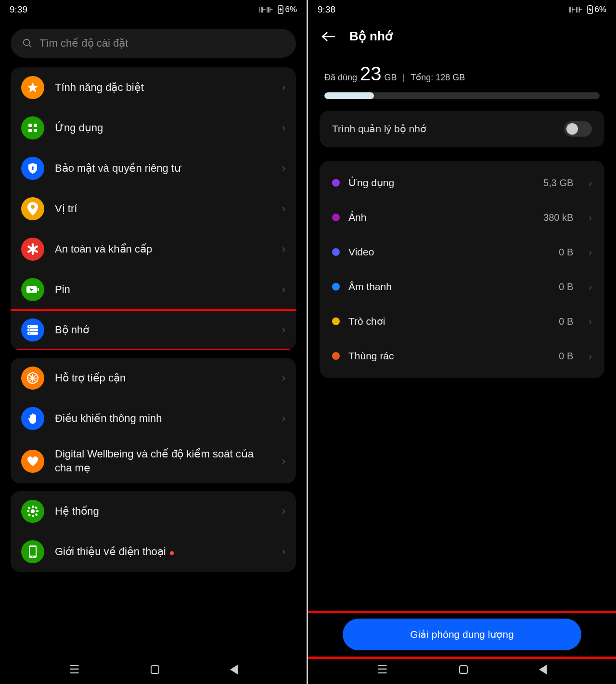 The image size is (616, 684). Describe the element at coordinates (84, 43) in the screenshot. I see `search-placeholder: Tìm chế độ cài đặt` at that location.